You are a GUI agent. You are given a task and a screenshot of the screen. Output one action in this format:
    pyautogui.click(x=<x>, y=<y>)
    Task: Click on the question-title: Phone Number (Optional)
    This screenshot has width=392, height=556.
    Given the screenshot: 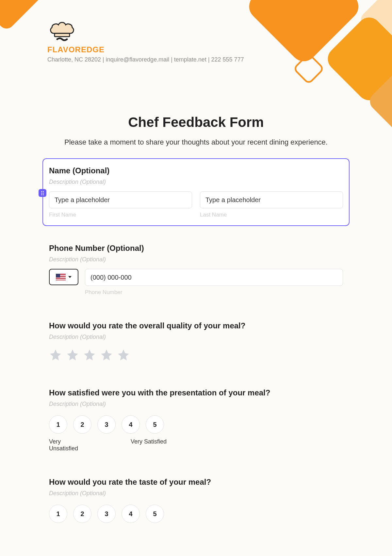 What is the action you would take?
    pyautogui.click(x=196, y=248)
    